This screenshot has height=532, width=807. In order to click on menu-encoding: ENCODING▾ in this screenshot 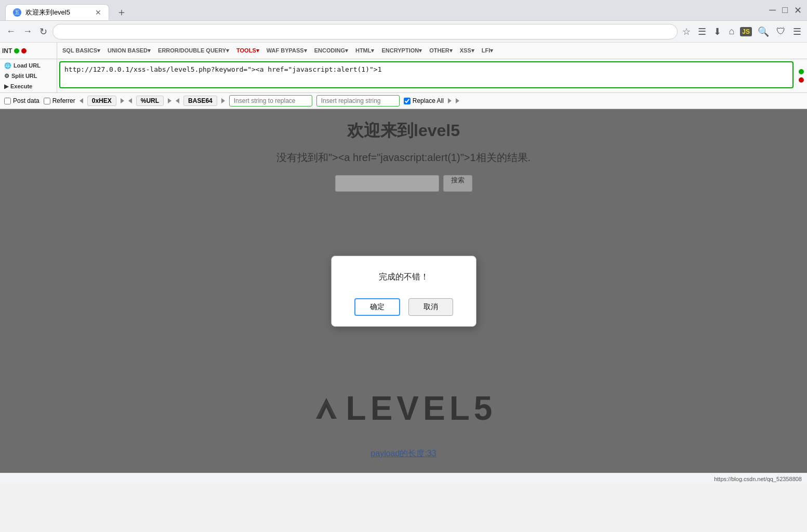, I will do `click(332, 51)`.